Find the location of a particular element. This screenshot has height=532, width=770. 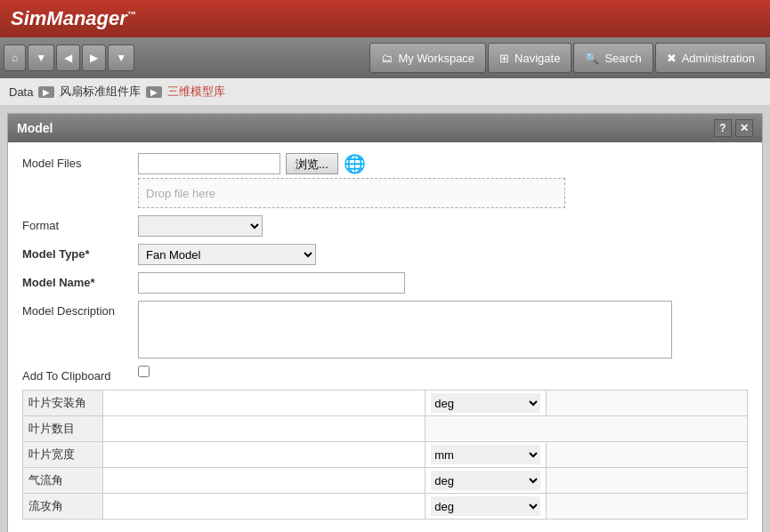

forward-dropdown-icon: ▼ is located at coordinates (121, 58).